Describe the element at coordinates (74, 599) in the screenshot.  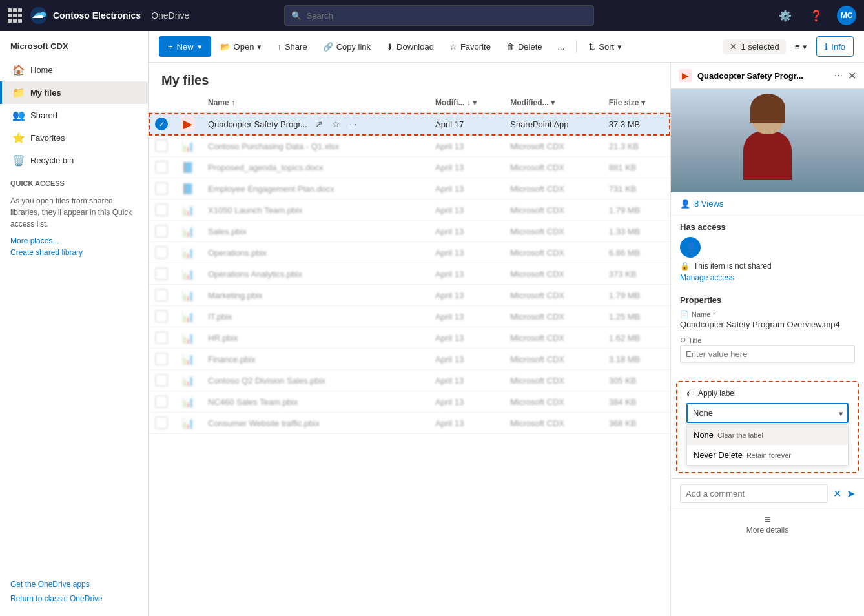
I see `classic-link: Return to classic OneDrive` at that location.